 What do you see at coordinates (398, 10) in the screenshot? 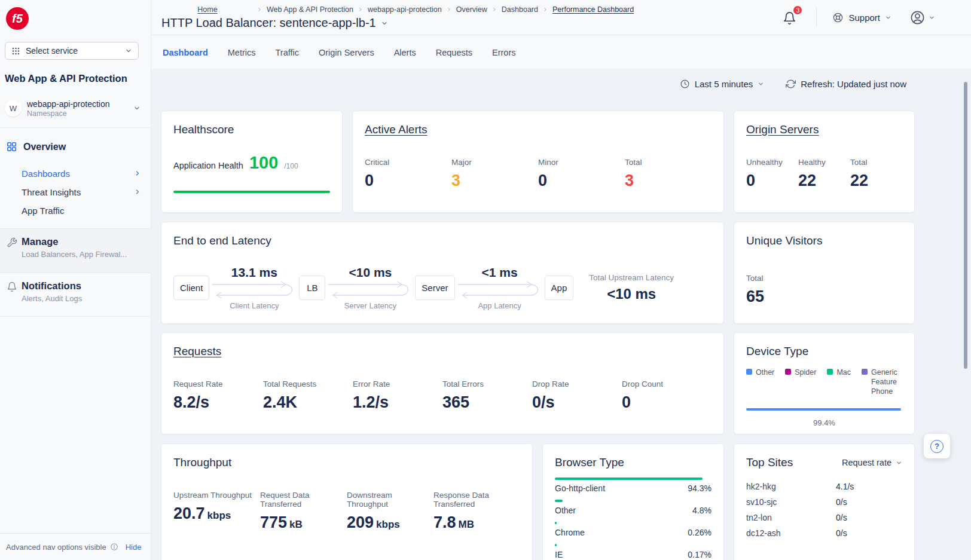
I see `breadcrumb: Home Web App & API Protection webapp-api…` at bounding box center [398, 10].